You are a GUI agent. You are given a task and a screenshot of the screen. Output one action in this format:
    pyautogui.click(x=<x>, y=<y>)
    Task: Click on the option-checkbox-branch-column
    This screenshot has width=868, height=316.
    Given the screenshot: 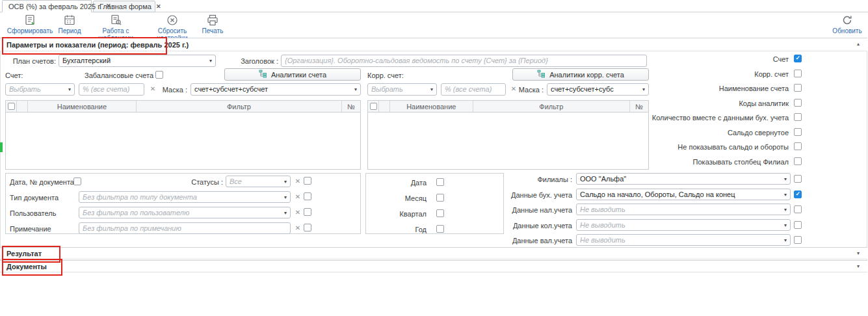 What is the action you would take?
    pyautogui.click(x=798, y=161)
    